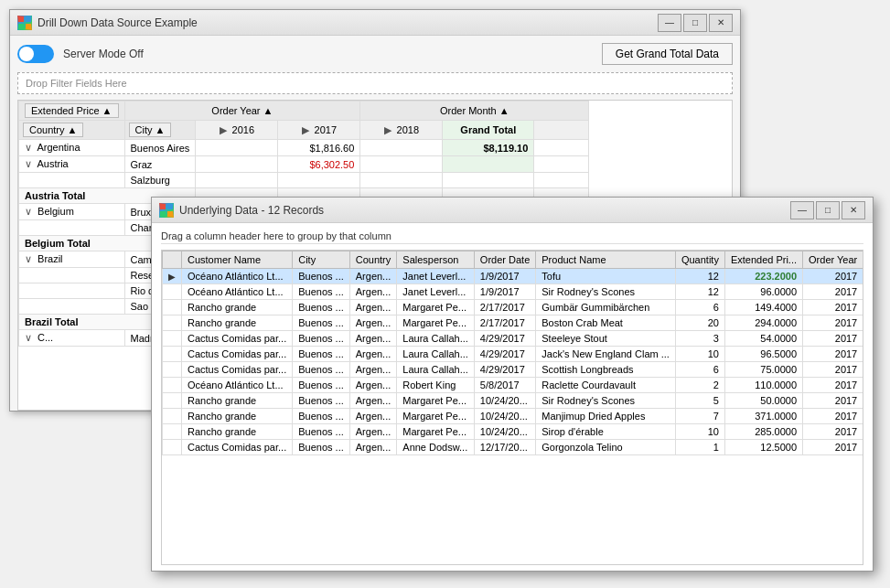 This screenshot has height=588, width=890. What do you see at coordinates (435, 260) in the screenshot?
I see `col-salesperson: Salesperson` at bounding box center [435, 260].